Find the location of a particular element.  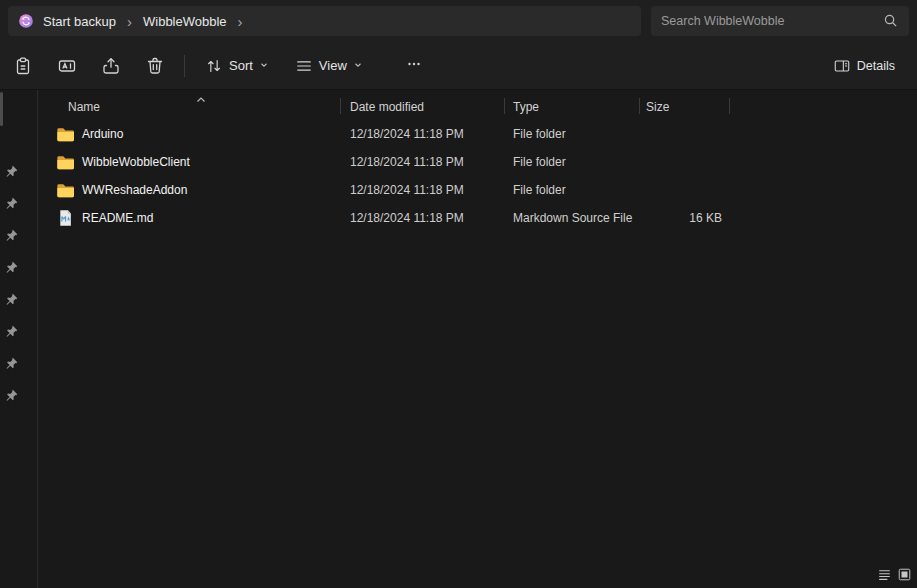

navigation-rail is located at coordinates (19, 339).